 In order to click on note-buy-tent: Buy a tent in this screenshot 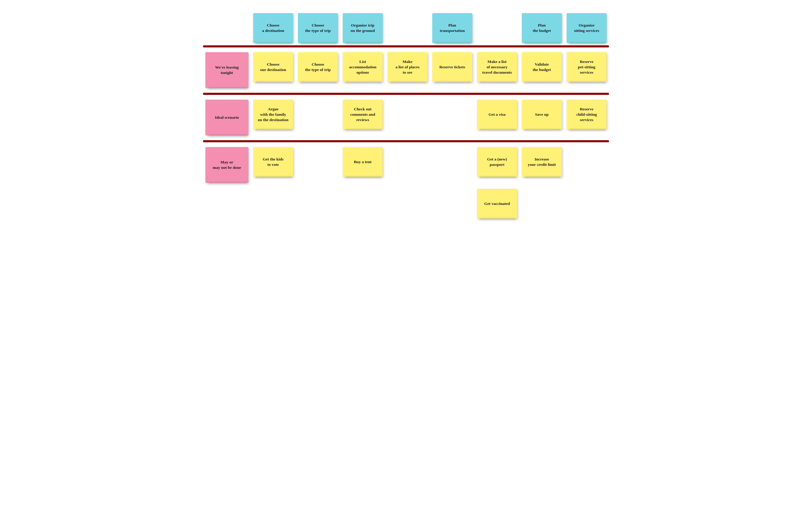, I will do `click(363, 162)`.